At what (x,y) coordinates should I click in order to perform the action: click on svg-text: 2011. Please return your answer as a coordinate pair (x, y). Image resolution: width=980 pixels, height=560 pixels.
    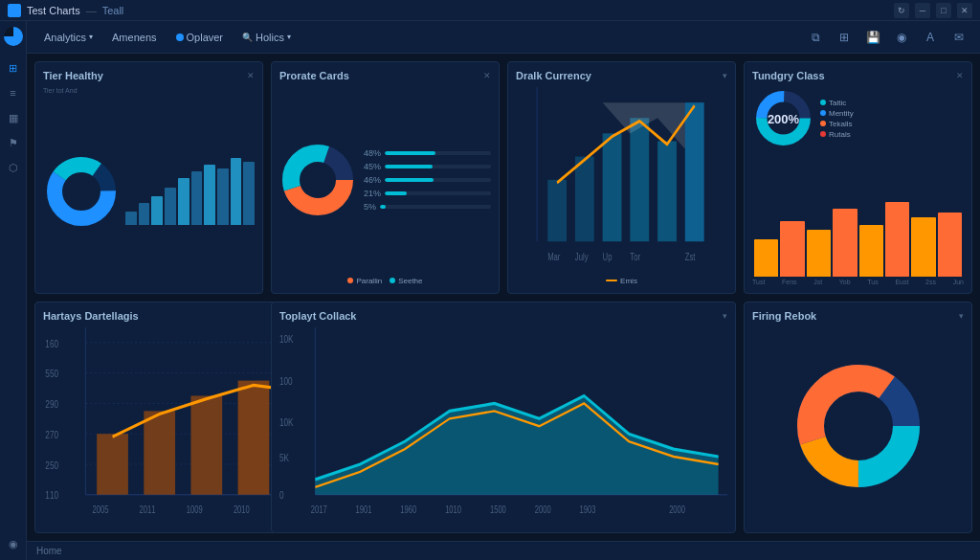
    Looking at the image, I should click on (147, 509).